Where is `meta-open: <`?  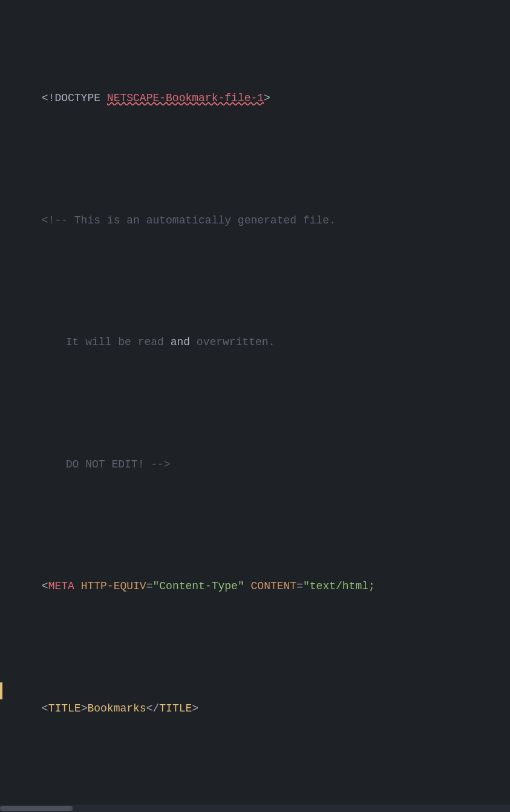 meta-open: < is located at coordinates (45, 586).